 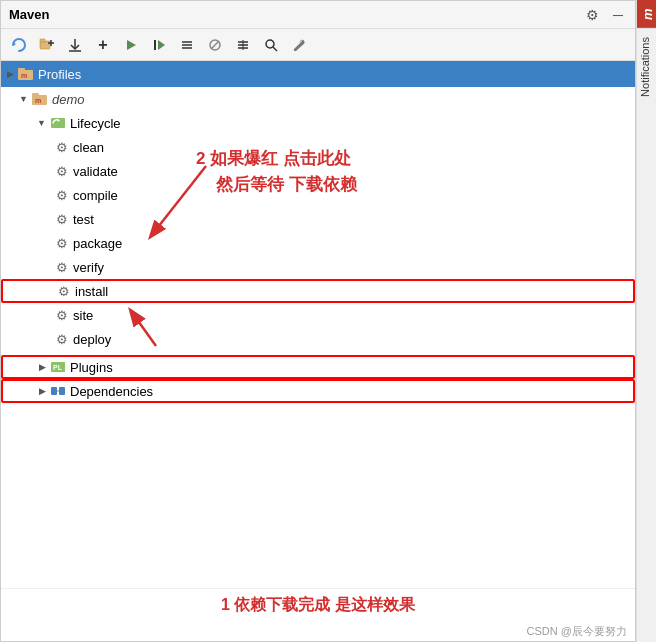 What do you see at coordinates (98, 244) in the screenshot?
I see `package-label: package` at bounding box center [98, 244].